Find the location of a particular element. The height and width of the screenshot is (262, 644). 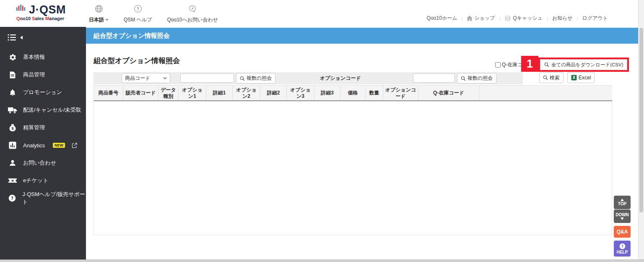

download-all-csv-button: 全ての商品をダウンロード(CSV) is located at coordinates (584, 65).